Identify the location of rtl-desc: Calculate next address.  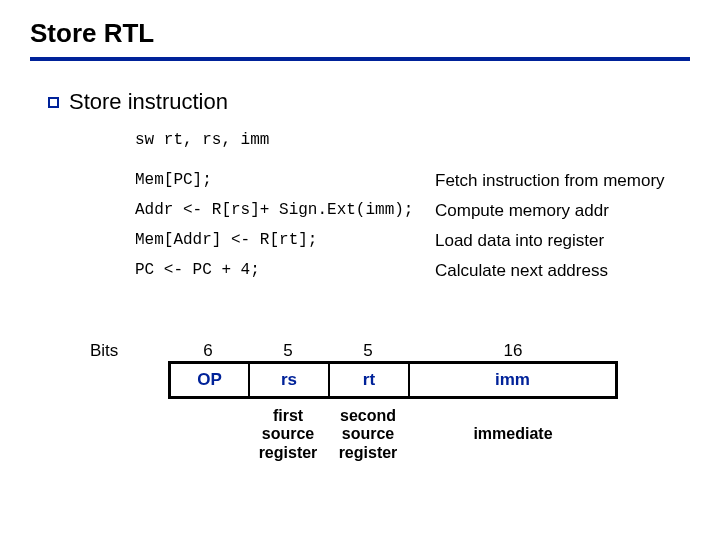
(522, 271).